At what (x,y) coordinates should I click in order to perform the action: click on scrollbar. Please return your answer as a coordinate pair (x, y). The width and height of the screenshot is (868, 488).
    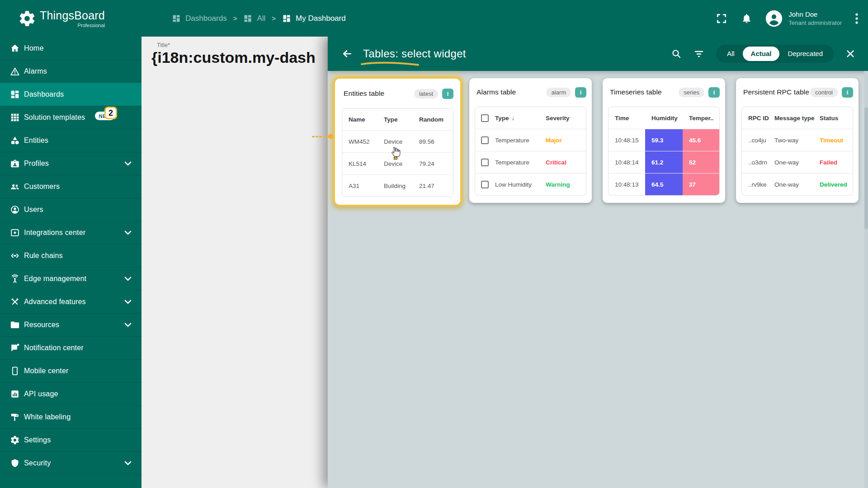
    Looking at the image, I should click on (866, 279).